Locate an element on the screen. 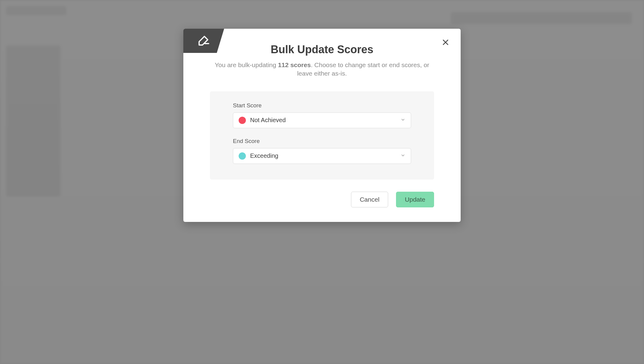 The height and width of the screenshot is (364, 644). start-score-field: Start Score Not Achieved is located at coordinates (322, 115).